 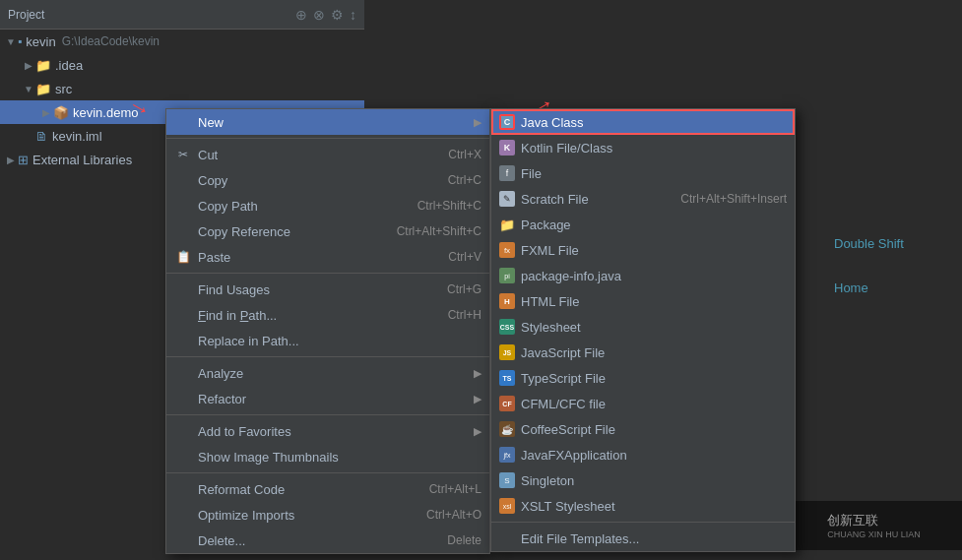 I want to click on submenu-javafx-label: JavaFXApplication, so click(x=654, y=455).